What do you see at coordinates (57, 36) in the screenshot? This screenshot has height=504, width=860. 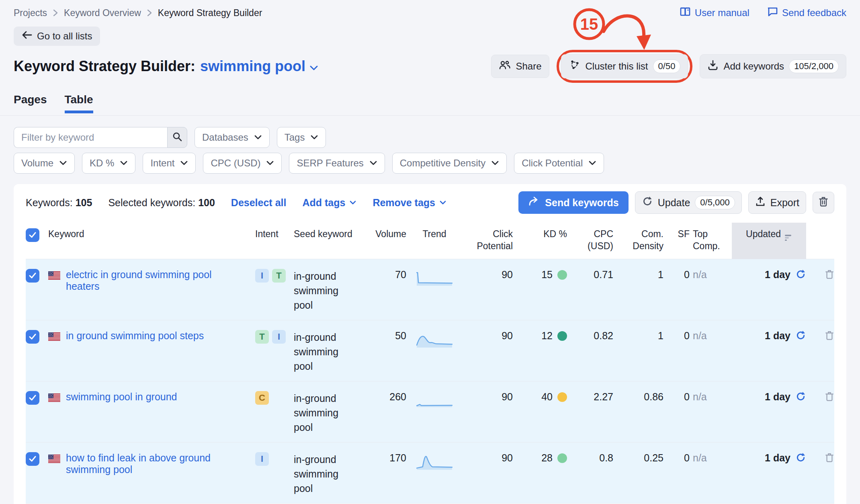 I see `go-to-all-lists-button: Go to all lists` at bounding box center [57, 36].